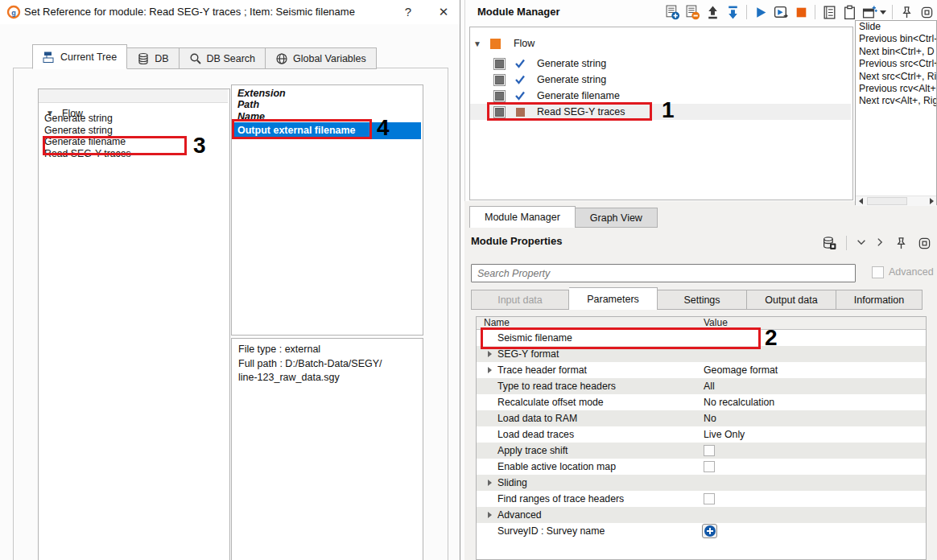 The height and width of the screenshot is (560, 937). What do you see at coordinates (543, 370) in the screenshot?
I see `property-name: Trace header format` at bounding box center [543, 370].